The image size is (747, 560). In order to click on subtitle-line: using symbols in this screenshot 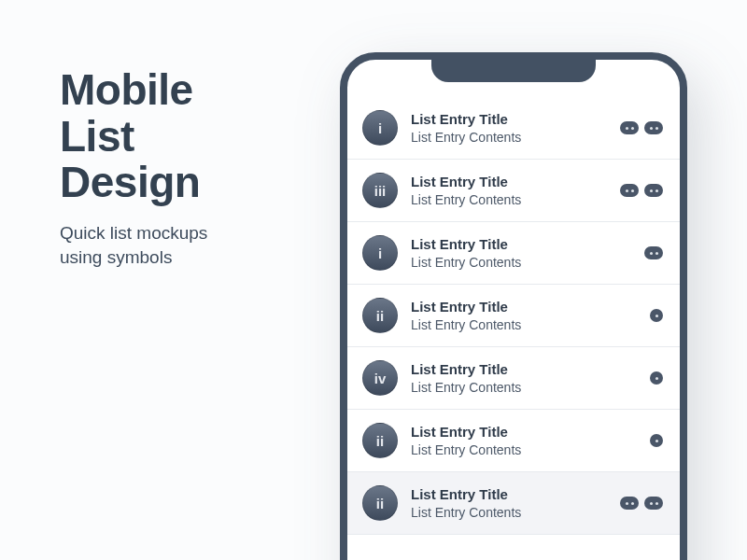, I will do `click(116, 258)`.